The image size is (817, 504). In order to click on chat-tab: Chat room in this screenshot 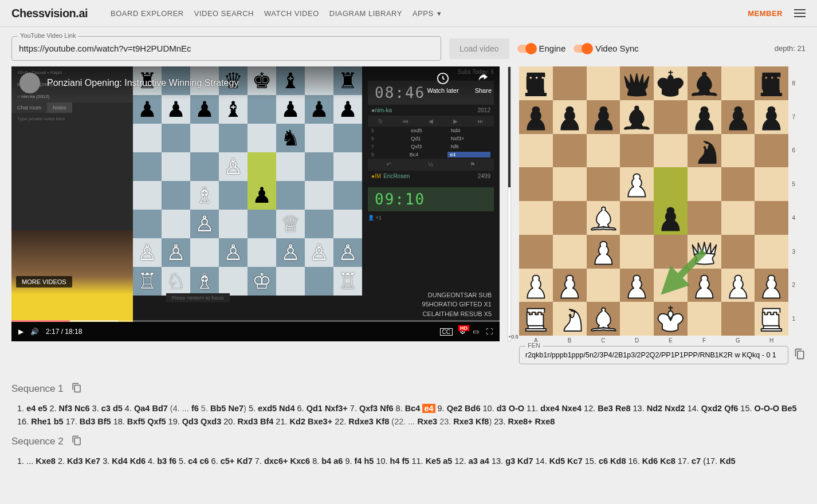, I will do `click(29, 108)`.